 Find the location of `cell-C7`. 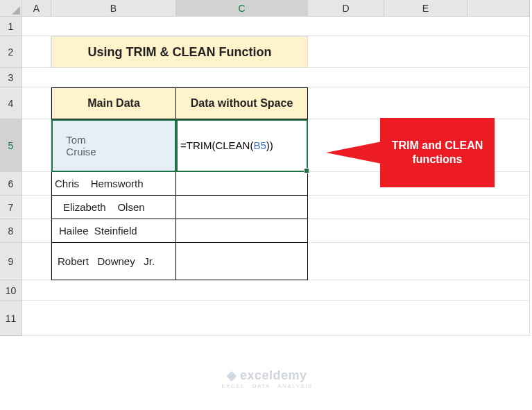

cell-C7 is located at coordinates (242, 207).